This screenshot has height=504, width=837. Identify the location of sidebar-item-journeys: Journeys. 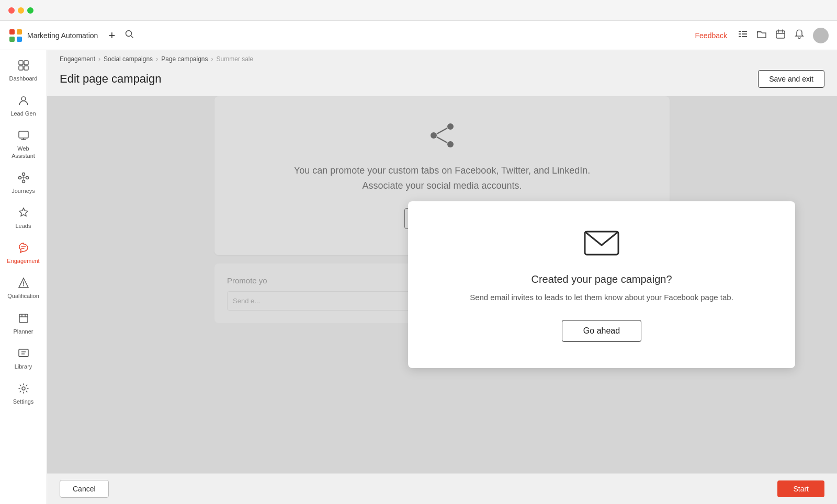
(24, 183).